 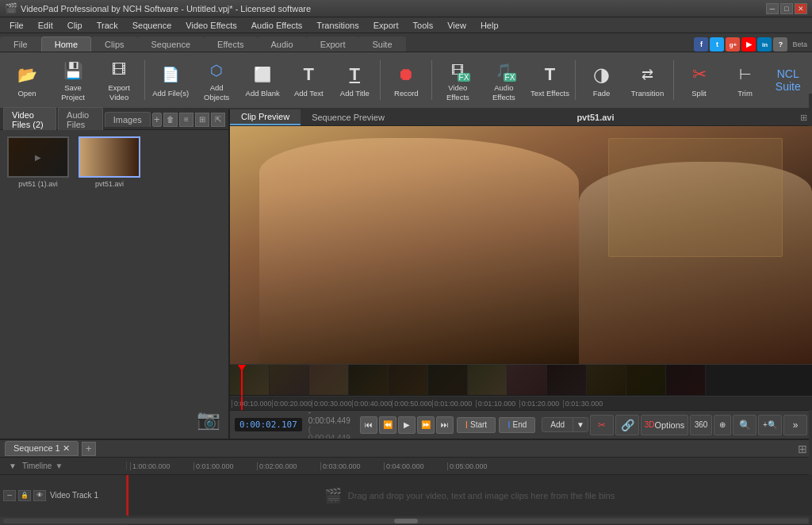 What do you see at coordinates (282, 44) in the screenshot?
I see `tab-audio: Audio` at bounding box center [282, 44].